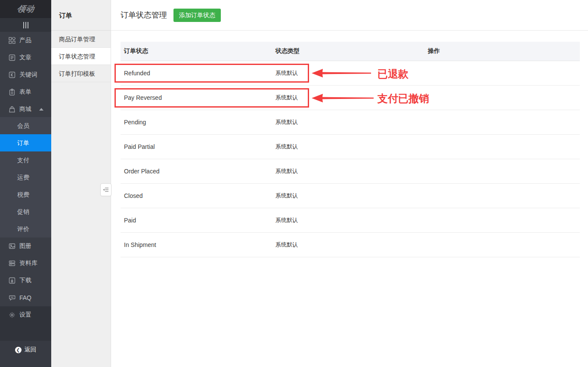 The width and height of the screenshot is (588, 367). What do you see at coordinates (26, 75) in the screenshot?
I see `primary-nav: 产品 文章 关键词 表单 商城` at bounding box center [26, 75].